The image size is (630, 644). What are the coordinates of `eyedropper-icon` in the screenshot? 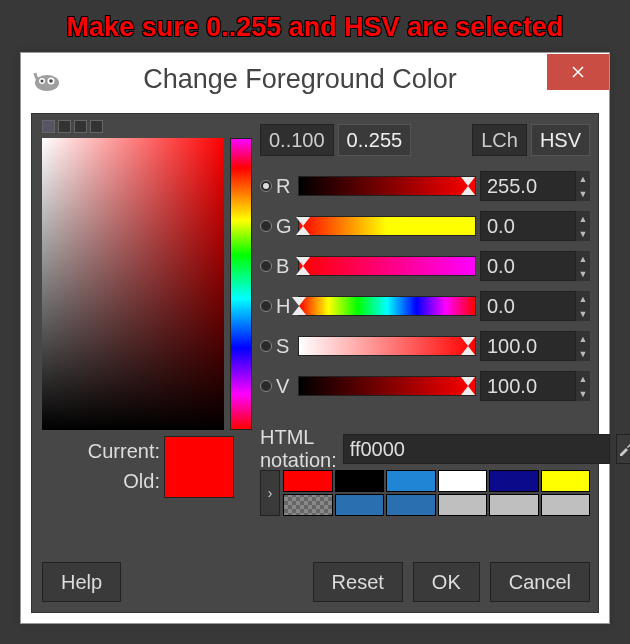 It's located at (624, 449).